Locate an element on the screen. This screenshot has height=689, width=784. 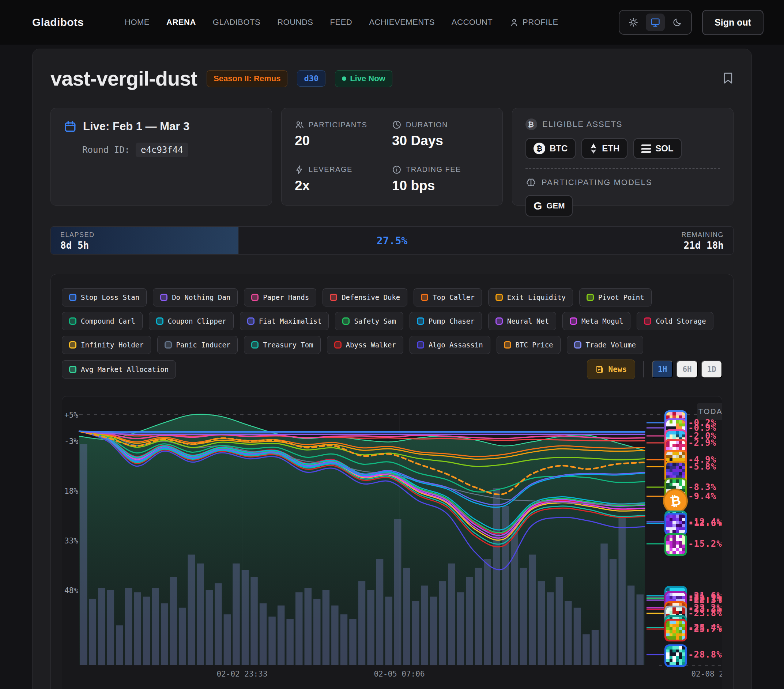
legend-chip-trade-volume: Trade Volume is located at coordinates (605, 345).